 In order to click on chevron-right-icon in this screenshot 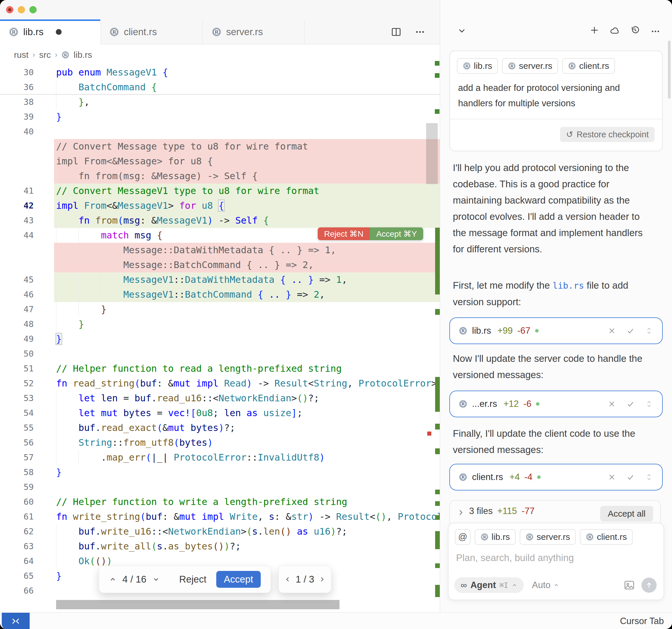, I will do `click(461, 512)`.